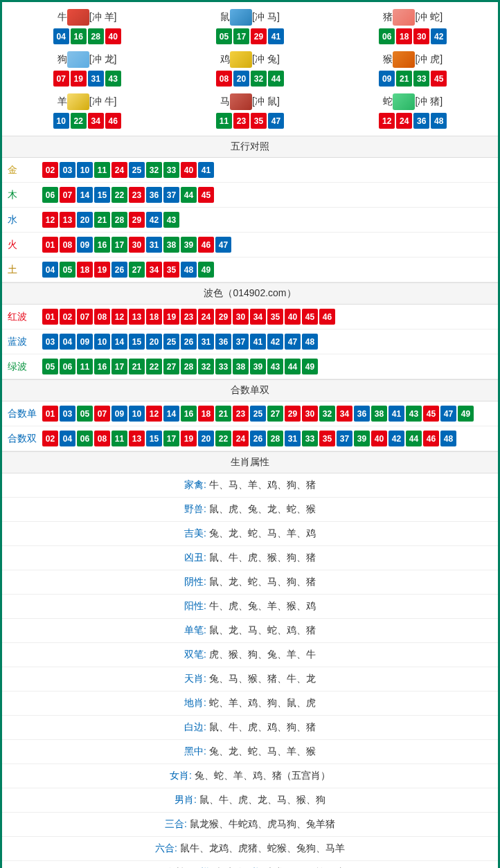  Describe the element at coordinates (195, 751) in the screenshot. I see `attr-key: 黑中:` at that location.